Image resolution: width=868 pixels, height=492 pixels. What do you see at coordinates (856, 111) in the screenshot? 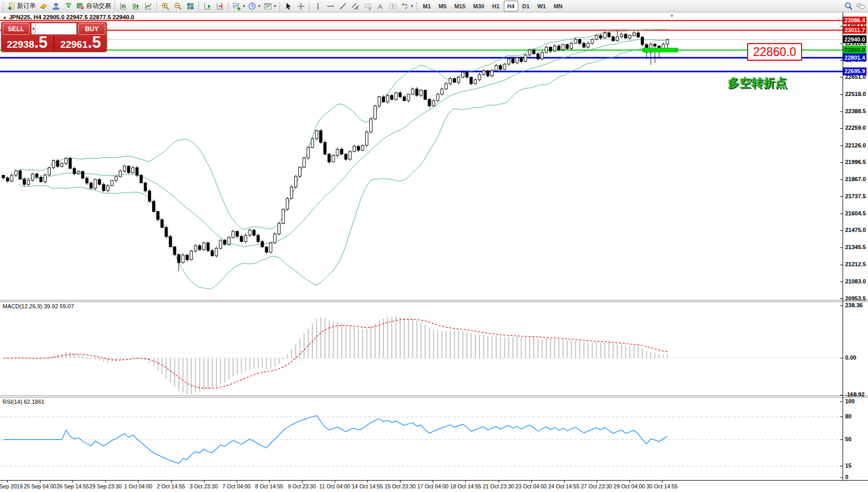
I see `axis-tick-label: 22388.5` at bounding box center [856, 111].